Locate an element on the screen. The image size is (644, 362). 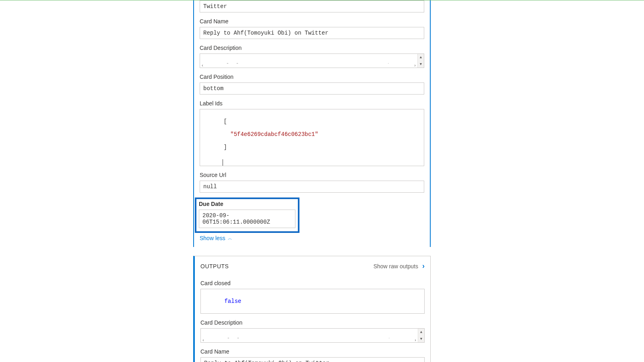
source-url-value: null is located at coordinates (312, 187).